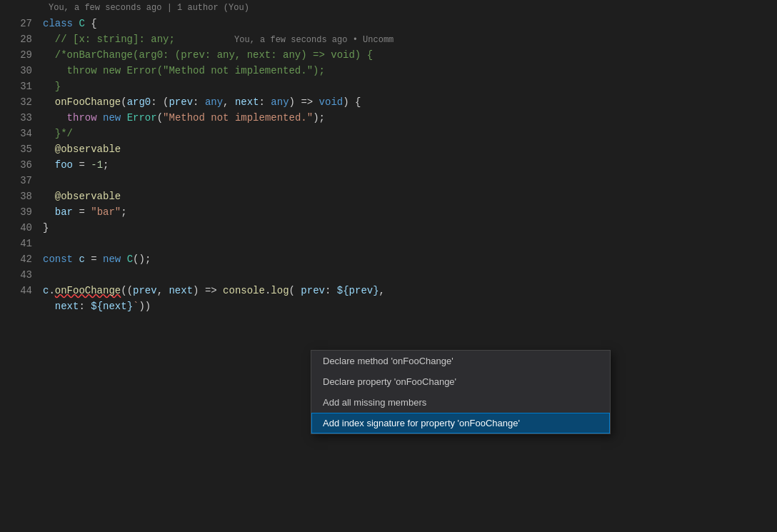 Image resolution: width=777 pixels, height=532 pixels. I want to click on line-num-36: 36, so click(20, 165).